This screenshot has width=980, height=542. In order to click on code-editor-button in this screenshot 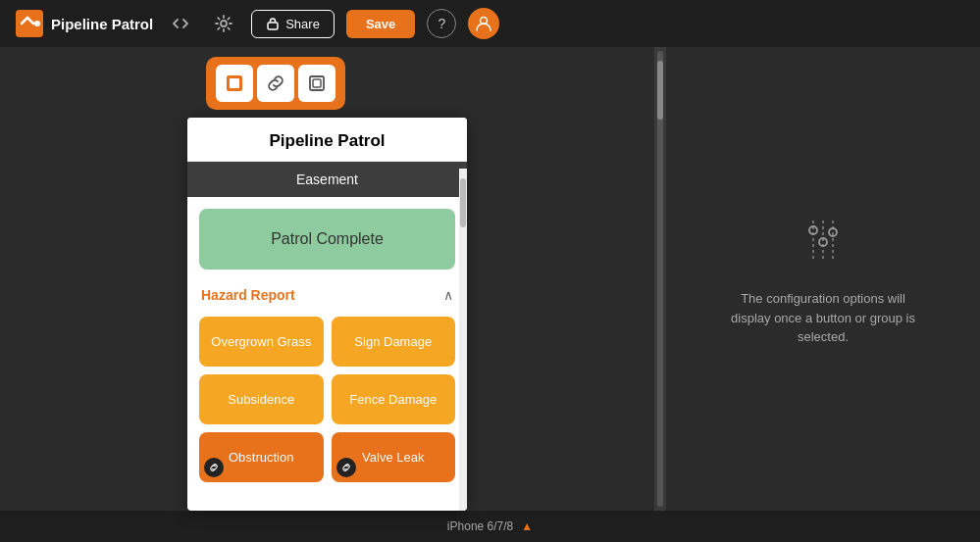, I will do `click(181, 24)`.